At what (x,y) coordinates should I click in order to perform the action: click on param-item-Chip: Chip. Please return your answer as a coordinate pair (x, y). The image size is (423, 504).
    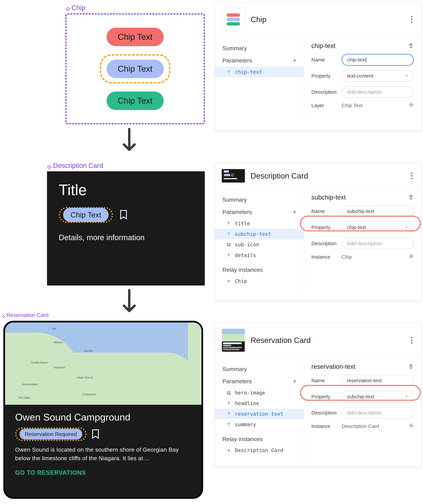
    Looking at the image, I should click on (259, 281).